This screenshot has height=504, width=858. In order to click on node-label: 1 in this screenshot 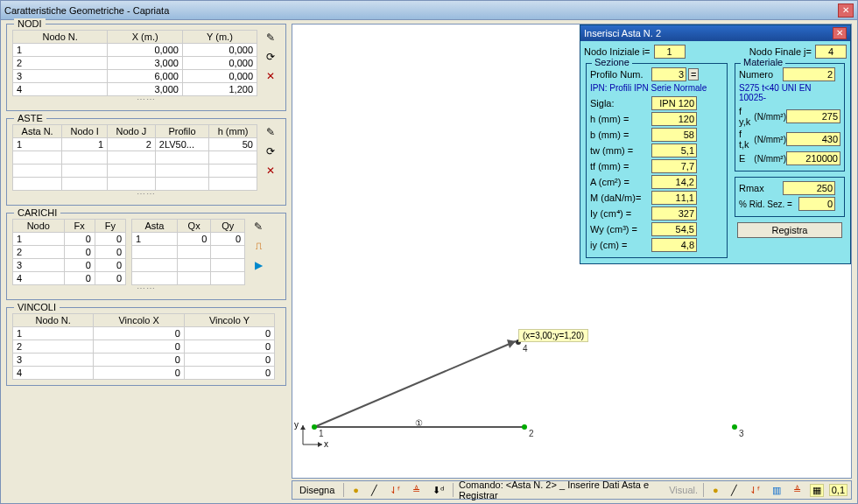, I will do `click(321, 434)`.